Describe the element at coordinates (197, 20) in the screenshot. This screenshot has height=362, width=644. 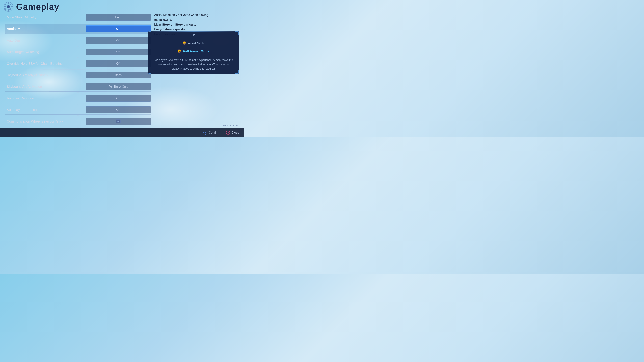
I see `info-line-1: the following:` at that location.